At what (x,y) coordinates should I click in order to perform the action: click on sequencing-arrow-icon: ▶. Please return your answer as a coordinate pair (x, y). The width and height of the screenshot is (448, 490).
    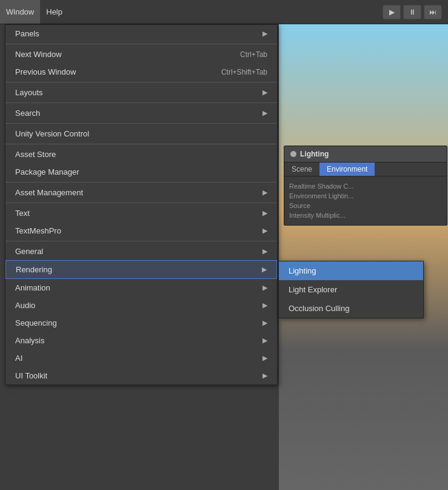
    Looking at the image, I should click on (265, 323).